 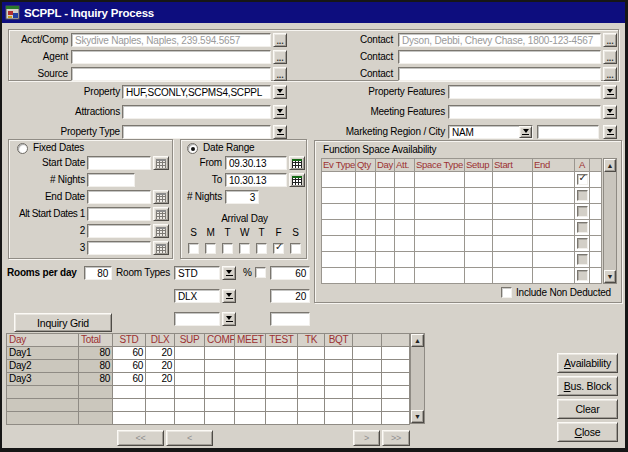 What do you see at coordinates (582, 196) in the screenshot?
I see `fsa-availability-checkbox` at bounding box center [582, 196].